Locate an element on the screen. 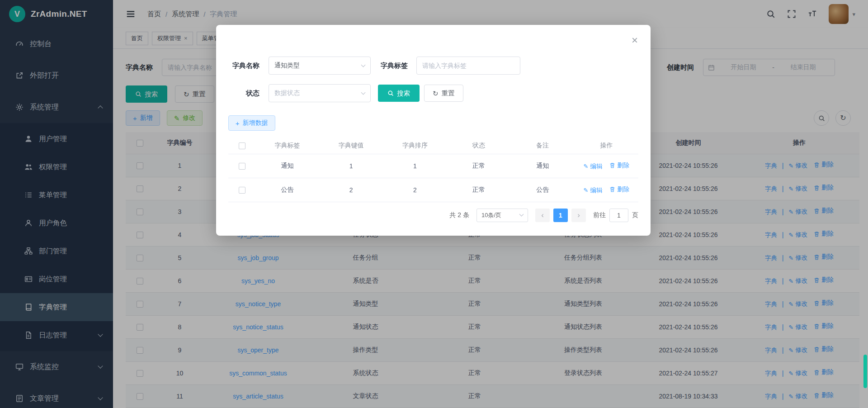 This screenshot has height=408, width=868. status-select: 数据状态 is located at coordinates (320, 93).